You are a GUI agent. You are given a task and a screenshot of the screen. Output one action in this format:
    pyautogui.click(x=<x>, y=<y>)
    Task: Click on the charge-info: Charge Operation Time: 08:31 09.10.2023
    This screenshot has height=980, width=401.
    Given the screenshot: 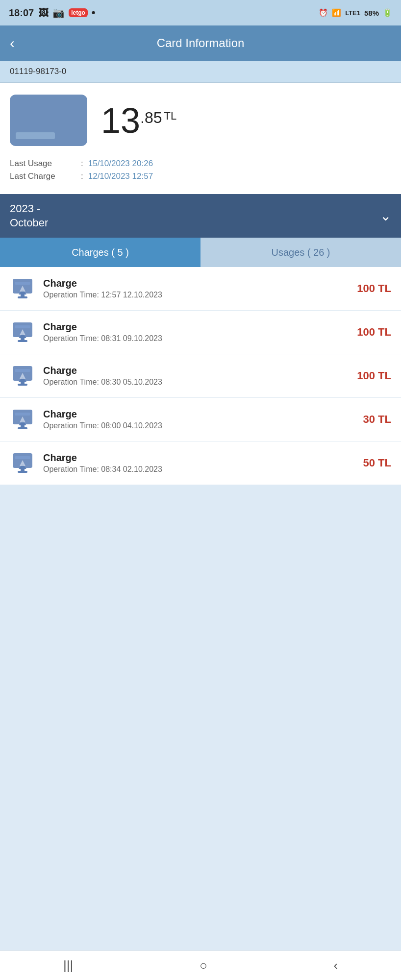 What is the action you would take?
    pyautogui.click(x=196, y=332)
    